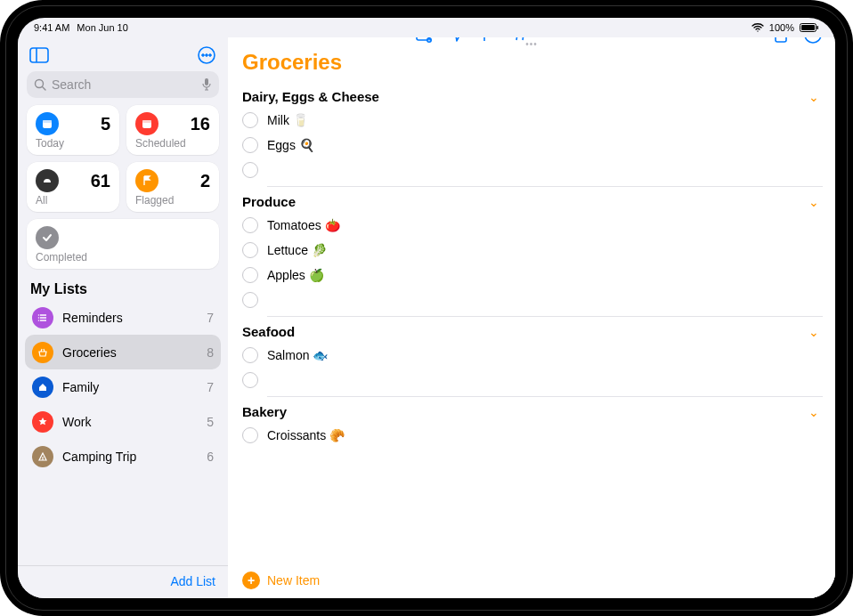  I want to click on reminder-title: Croissants 🥐, so click(306, 435).